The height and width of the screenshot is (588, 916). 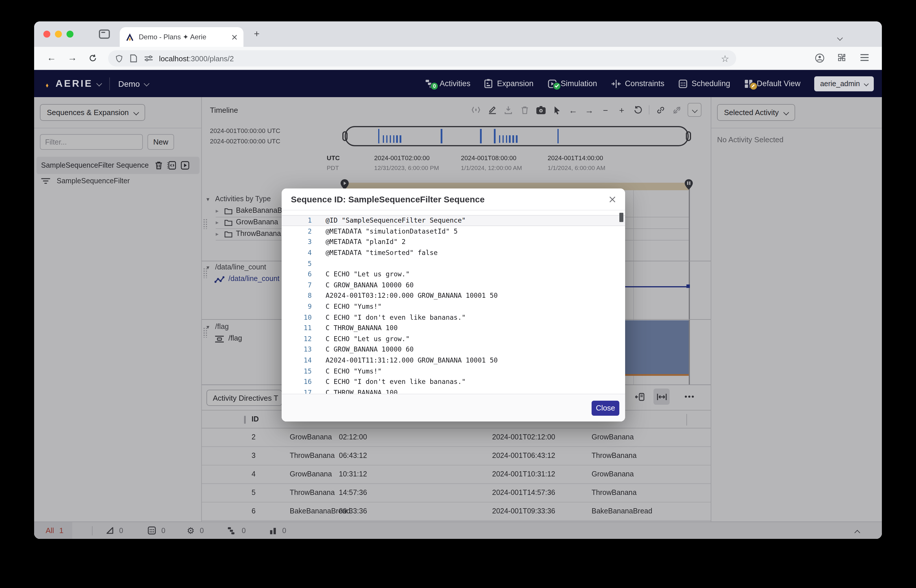 What do you see at coordinates (454, 199) in the screenshot?
I see `modal-header: Sequence ID: SampleSequenceFilter Sequen…` at bounding box center [454, 199].